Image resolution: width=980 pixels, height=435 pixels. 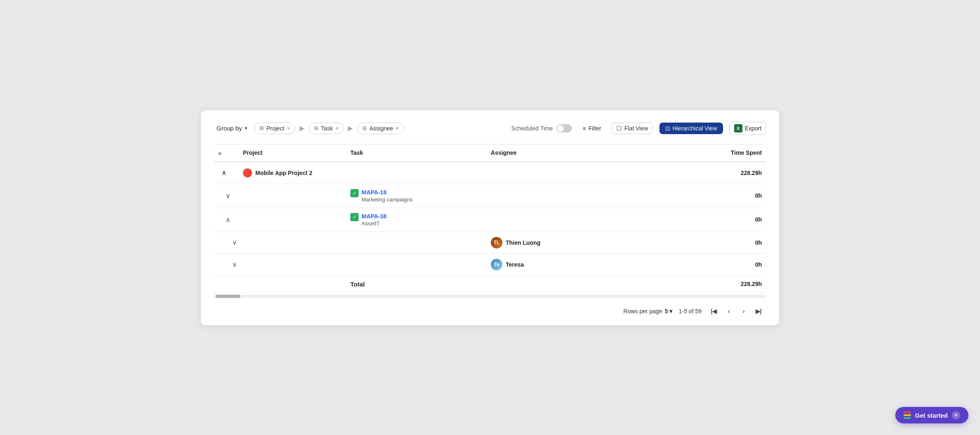 What do you see at coordinates (381, 128) in the screenshot?
I see `pill-assignee: ⊞ Assignee ×` at bounding box center [381, 128].